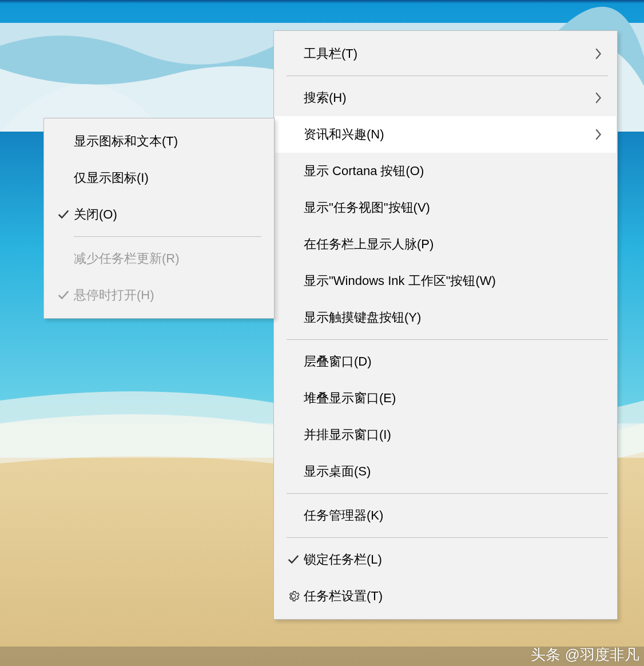  What do you see at coordinates (449, 98) in the screenshot?
I see `menu-label: 搜索(H)` at bounding box center [449, 98].